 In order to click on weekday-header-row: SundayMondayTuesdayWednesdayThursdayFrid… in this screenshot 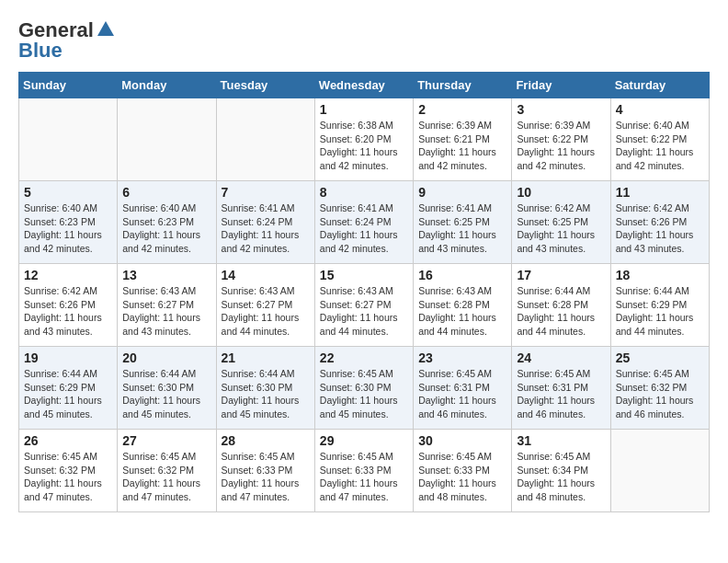, I will do `click(364, 86)`.